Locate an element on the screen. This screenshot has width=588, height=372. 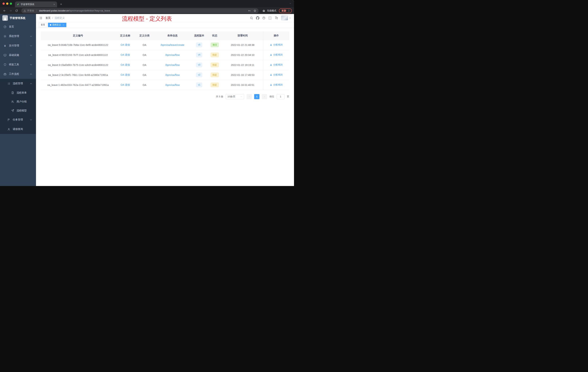
page-size-select: 10条/页 is located at coordinates (235, 97).